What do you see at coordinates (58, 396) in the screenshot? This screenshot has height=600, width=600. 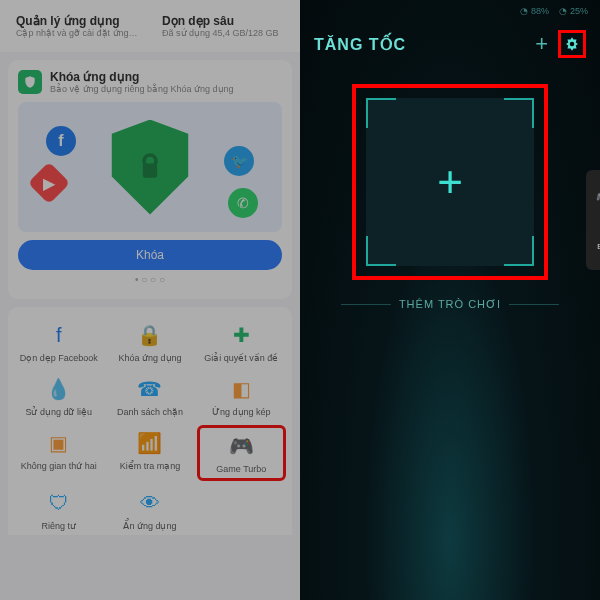 I see `tool-item: 💧Sử dụng dữ liệu` at bounding box center [58, 396].